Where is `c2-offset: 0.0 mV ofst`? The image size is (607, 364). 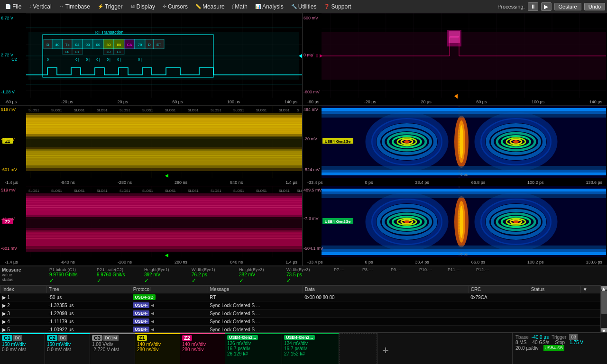 c2-offset: 0.0 mV ofst is located at coordinates (67, 350).